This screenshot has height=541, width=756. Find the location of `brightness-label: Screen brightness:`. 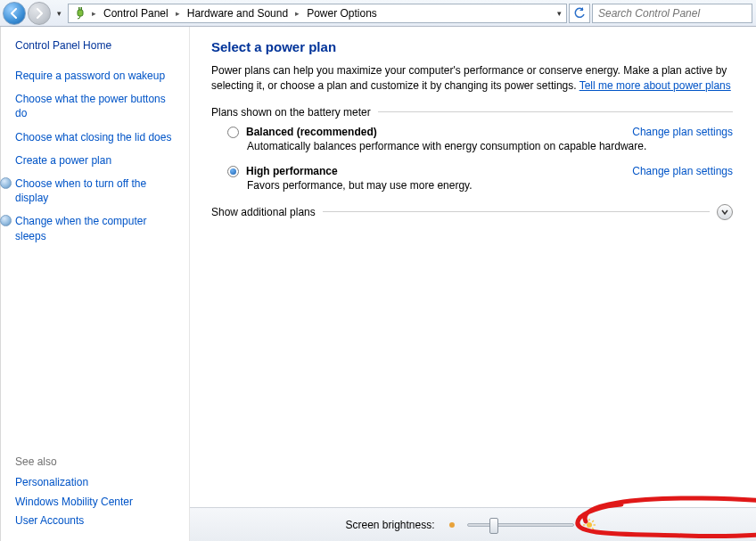

brightness-label: Screen brightness: is located at coordinates (390, 525).